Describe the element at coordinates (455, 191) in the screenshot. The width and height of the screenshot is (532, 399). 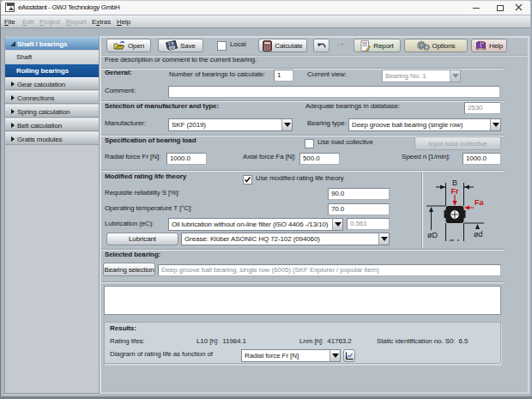
I see `svg-text: Fr` at that location.